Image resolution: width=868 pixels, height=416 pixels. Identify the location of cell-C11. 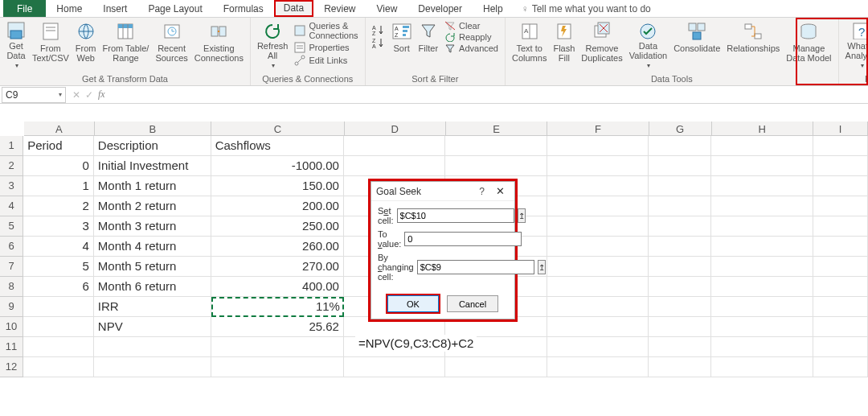
(278, 348).